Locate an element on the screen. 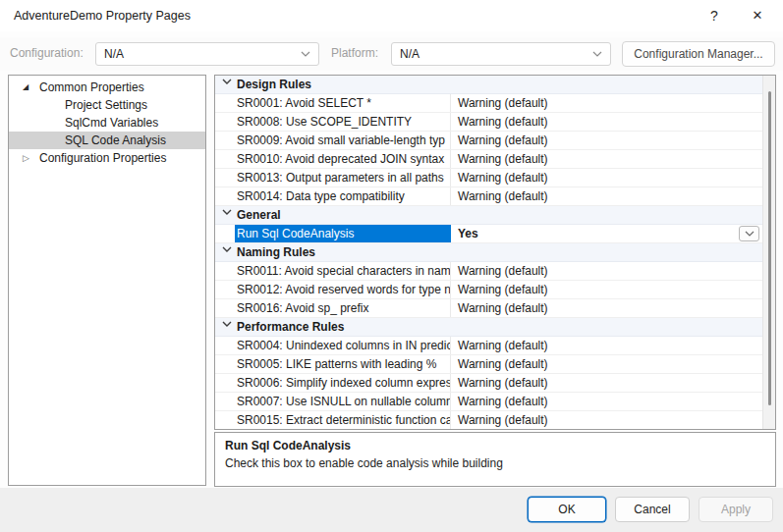 This screenshot has width=783, height=532. titlebar: AdventureDemo Property Pages ? ✕ is located at coordinates (391, 16).